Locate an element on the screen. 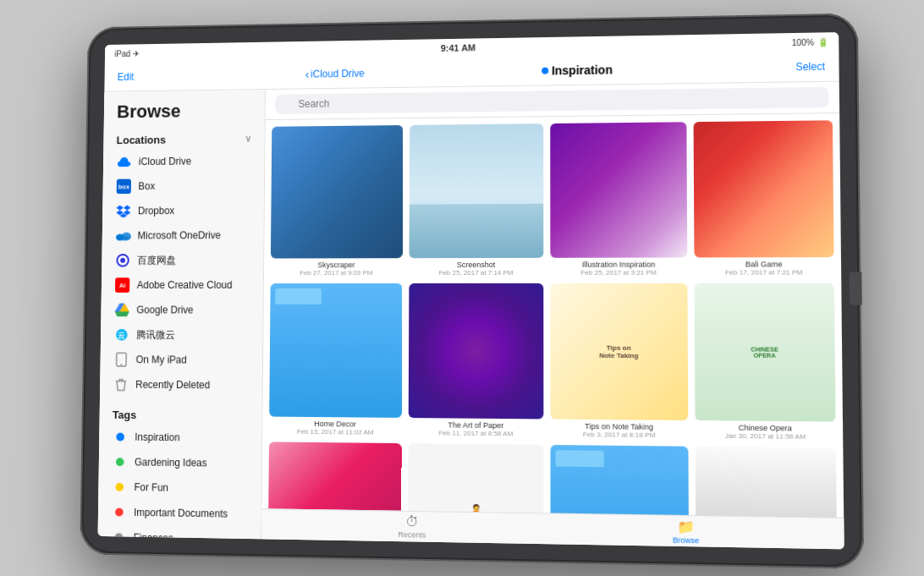 The height and width of the screenshot is (576, 924). file-date: Feb 25, 2017 at 3:21 PM is located at coordinates (619, 272).